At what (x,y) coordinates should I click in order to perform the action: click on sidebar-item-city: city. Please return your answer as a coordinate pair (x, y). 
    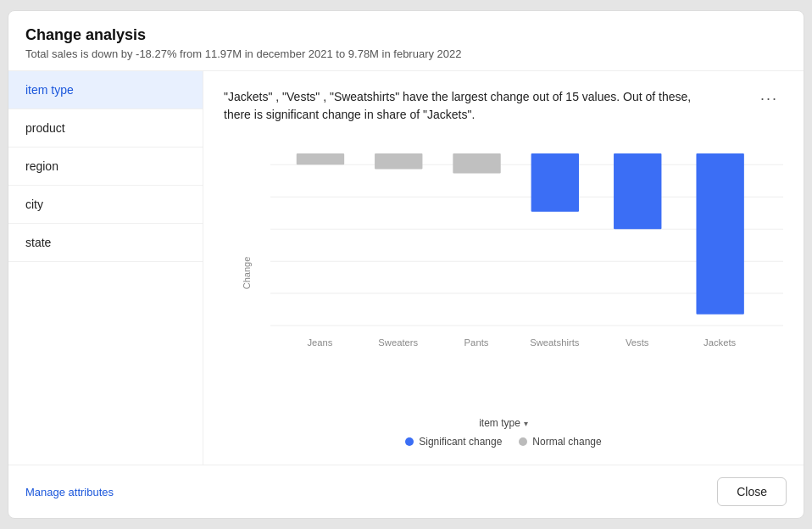
    Looking at the image, I should click on (105, 205).